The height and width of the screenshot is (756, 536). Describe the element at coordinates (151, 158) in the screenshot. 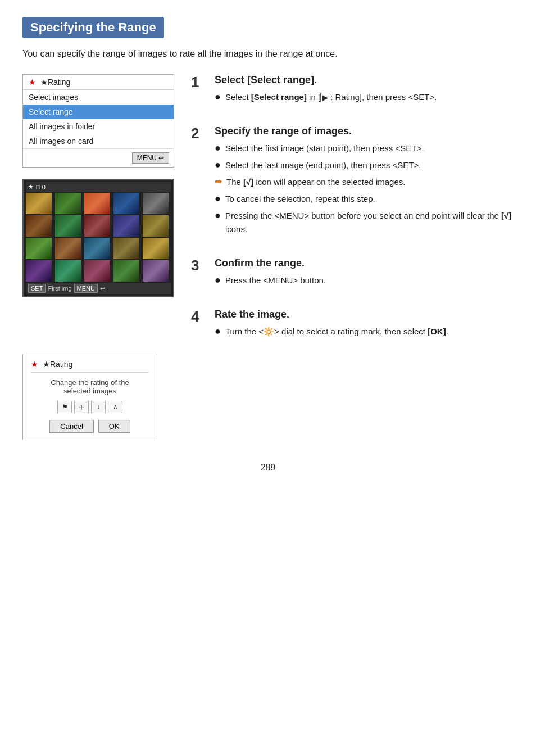

I see `menu-button-1: MENU ↩` at that location.